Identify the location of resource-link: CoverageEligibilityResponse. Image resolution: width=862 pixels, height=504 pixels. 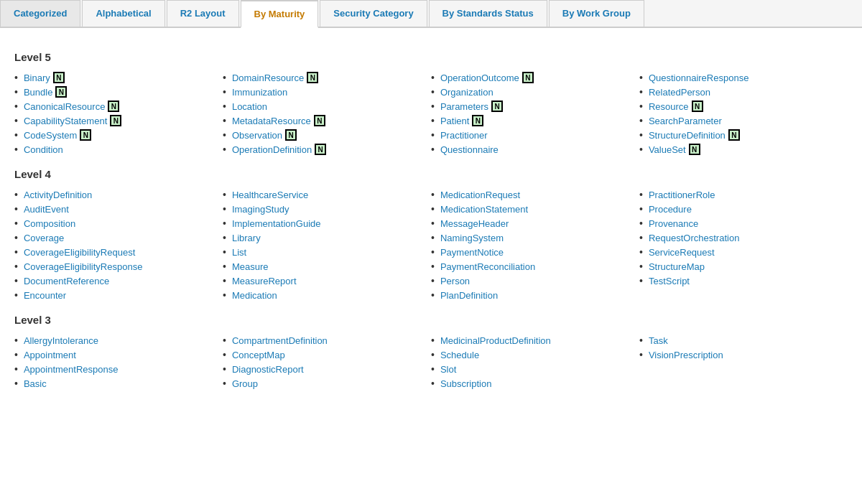
(83, 267).